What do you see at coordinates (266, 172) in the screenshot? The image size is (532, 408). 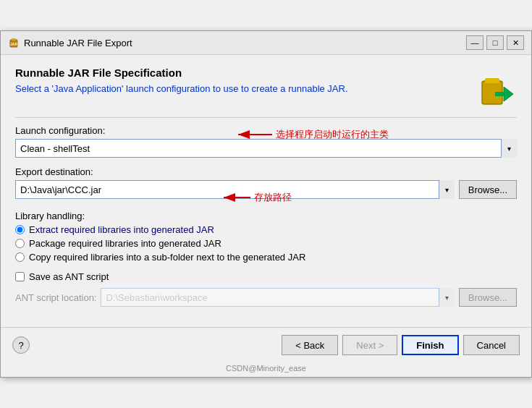 I see `export-dest-label: Export destination:` at bounding box center [266, 172].